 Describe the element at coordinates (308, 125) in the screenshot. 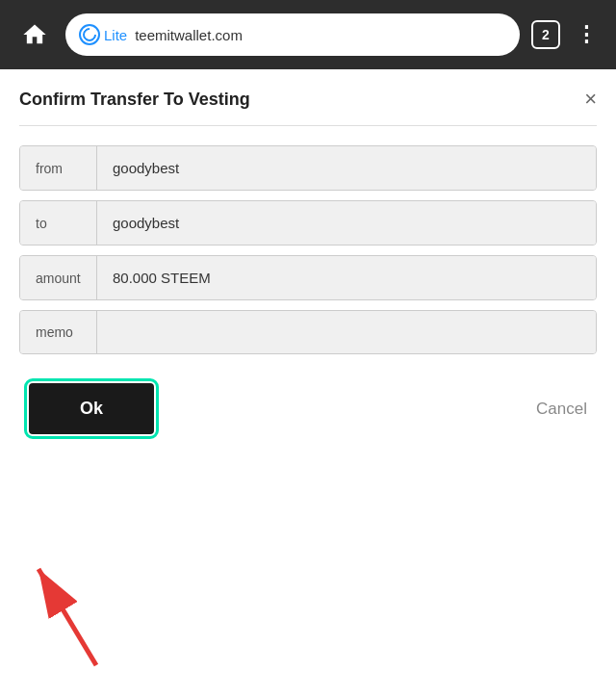

I see `header-divider` at that location.